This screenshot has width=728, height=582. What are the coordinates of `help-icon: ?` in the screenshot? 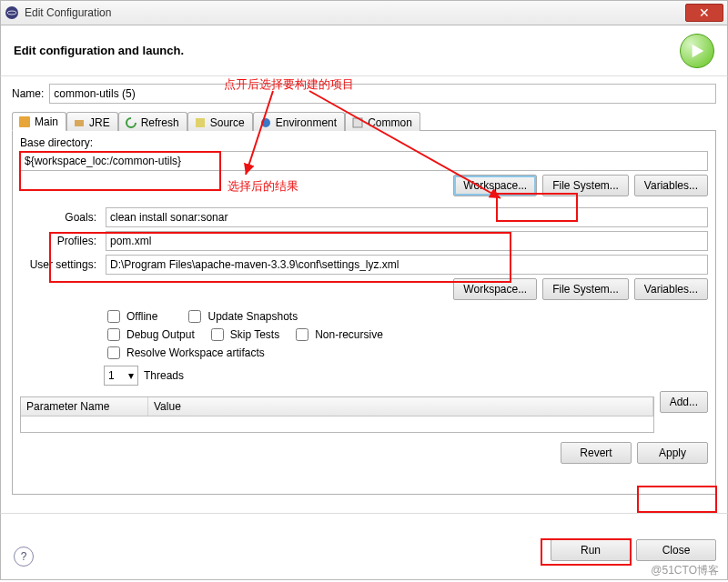 It's located at (24, 557).